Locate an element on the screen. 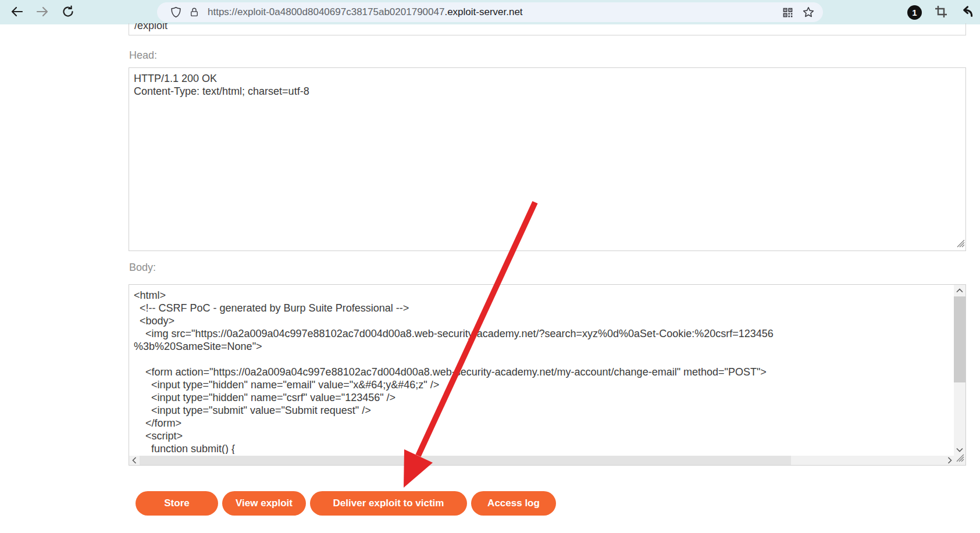  scroll-up-arrow-icon is located at coordinates (960, 291).